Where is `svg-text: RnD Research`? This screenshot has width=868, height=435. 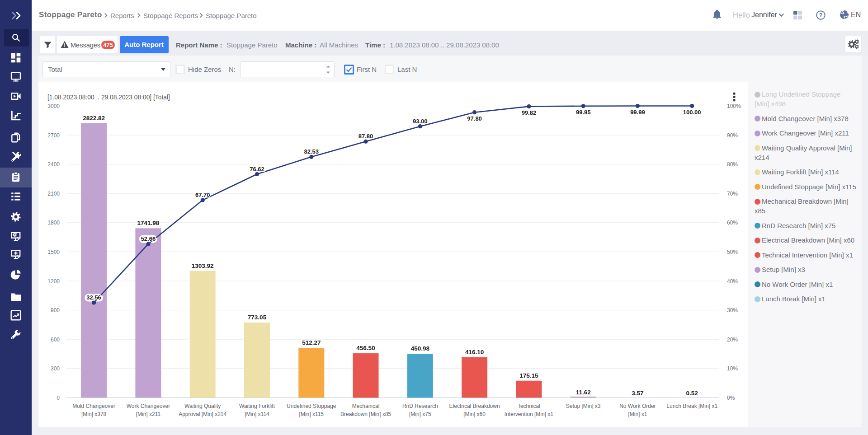
svg-text: RnD Research is located at coordinates (420, 406).